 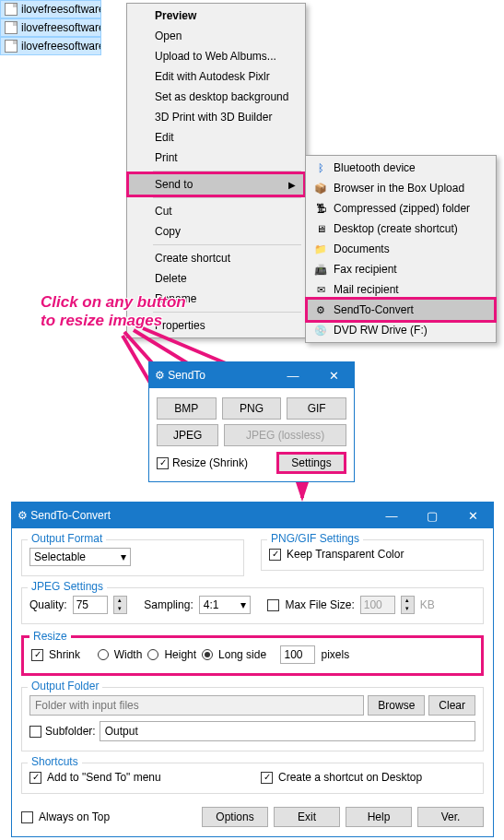 I want to click on subfolder-input, so click(x=287, y=731).